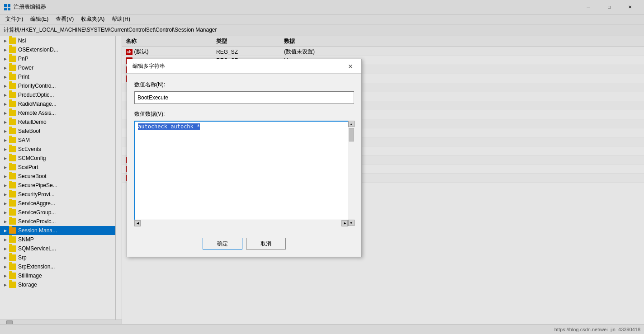 This screenshot has height=334, width=644. I want to click on dialog-close-button: ✕, so click(350, 66).